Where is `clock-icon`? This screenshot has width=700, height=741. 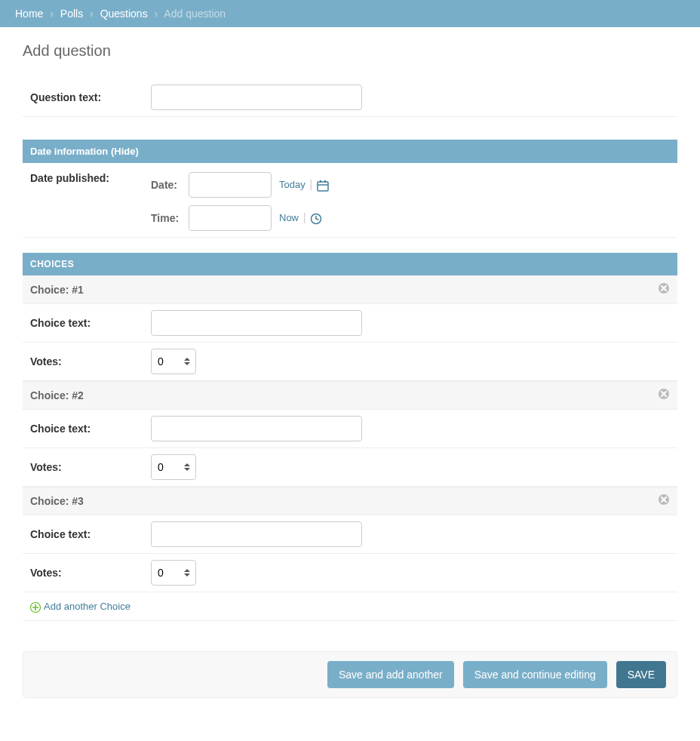 clock-icon is located at coordinates (316, 219).